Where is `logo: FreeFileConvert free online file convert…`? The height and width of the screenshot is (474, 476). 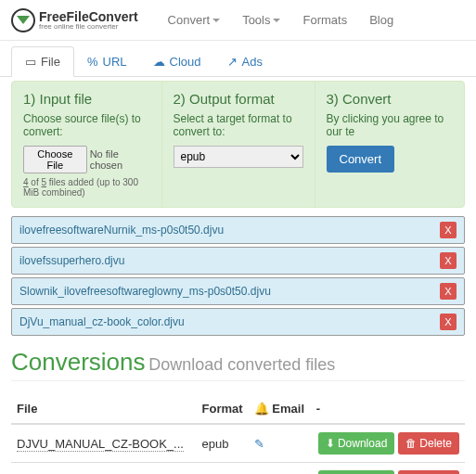
logo: FreeFileConvert free online file convert… is located at coordinates (74, 20).